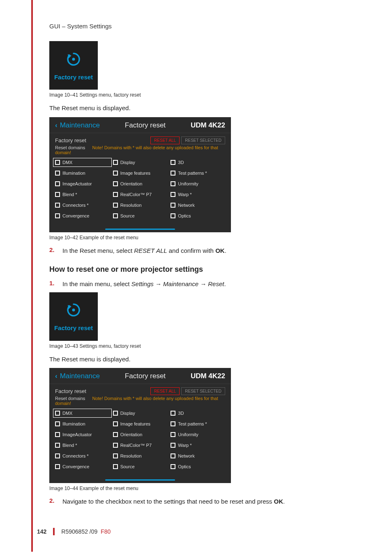 This screenshot has height=555, width=392. What do you see at coordinates (74, 59) in the screenshot?
I see `reset-icon` at bounding box center [74, 59].